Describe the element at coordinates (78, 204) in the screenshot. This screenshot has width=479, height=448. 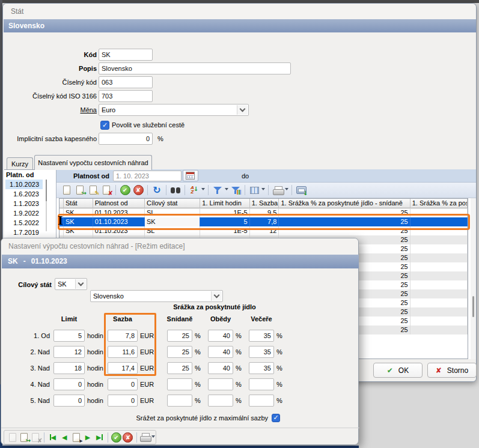
I see `col-header-stat: Stát` at that location.